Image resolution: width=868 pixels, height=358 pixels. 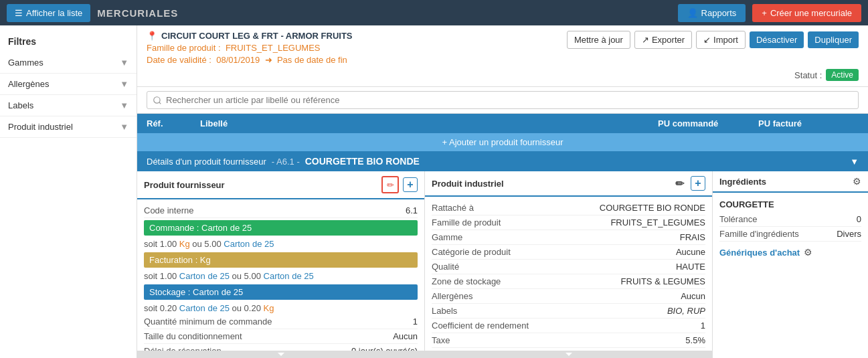 I want to click on header-actions: Mettre à jour ↗ Exporter ↙ Import Désact…, so click(x=713, y=40).